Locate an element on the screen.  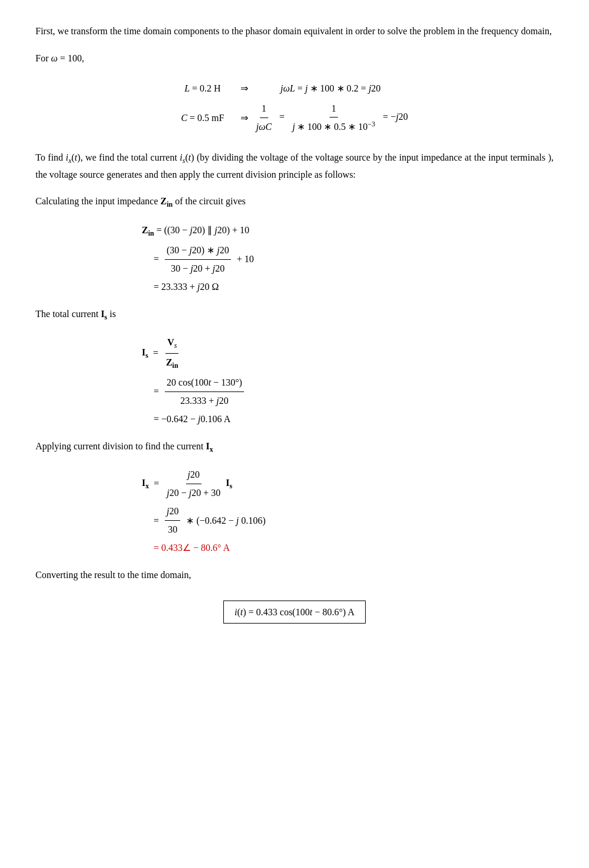
Ix-eq2: = j20 30 ∗ (−0.642 − j0.106) is located at coordinates (353, 520).